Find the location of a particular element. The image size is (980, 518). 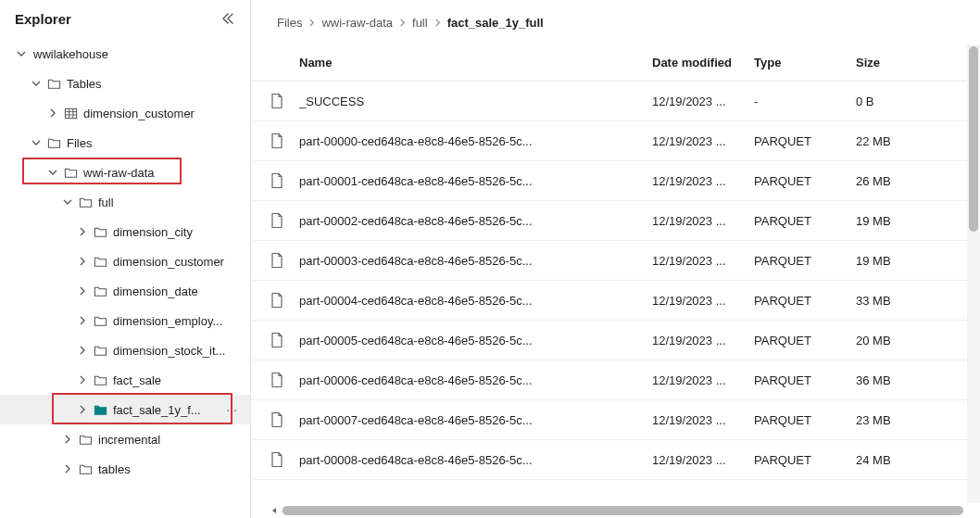

tree-node-folder: fact_sale is located at coordinates (125, 380).